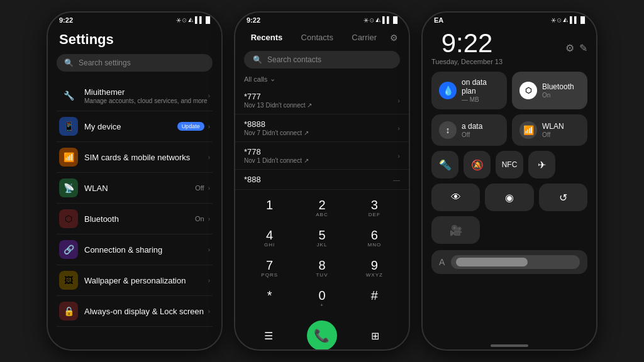 Image resolution: width=644 pixels, height=362 pixels. I want to click on location-button: ◉, so click(509, 197).